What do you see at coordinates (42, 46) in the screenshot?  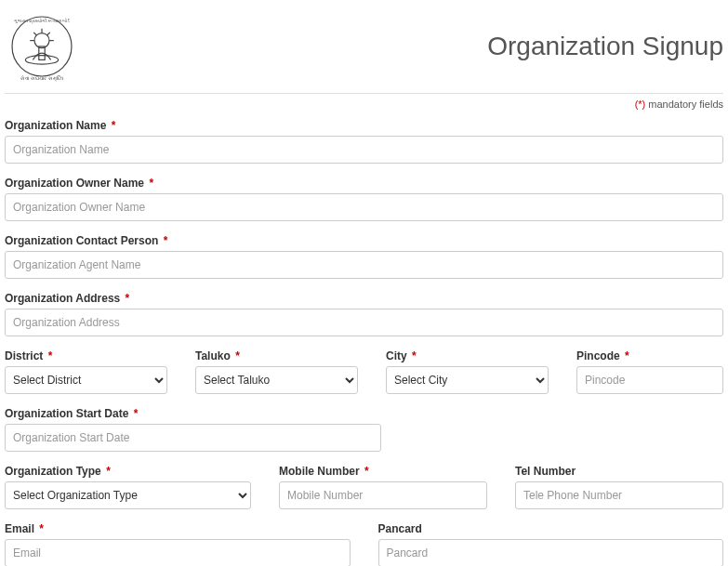 I see `org-logo: ગુજરાત શ્રમયોગી કલ્યાણ બોર્ડ સેવા સદાચાર…` at bounding box center [42, 46].